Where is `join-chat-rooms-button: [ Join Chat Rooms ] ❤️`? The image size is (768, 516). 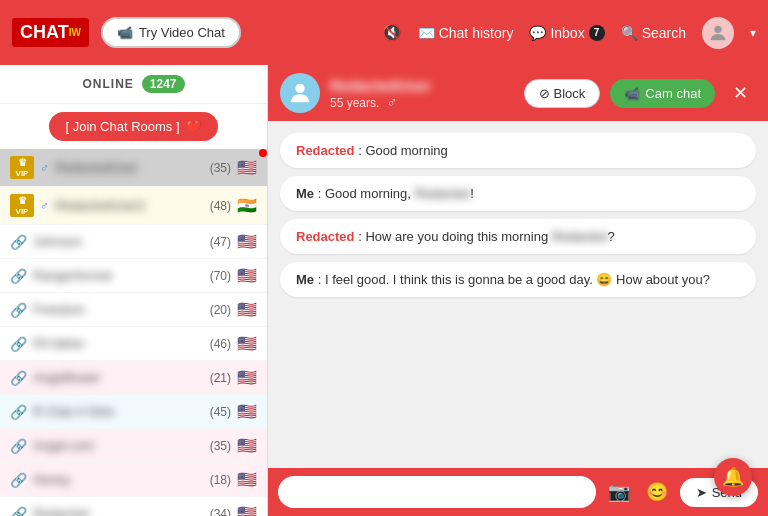 join-chat-rooms-button: [ Join Chat Rooms ] ❤️ is located at coordinates (133, 126).